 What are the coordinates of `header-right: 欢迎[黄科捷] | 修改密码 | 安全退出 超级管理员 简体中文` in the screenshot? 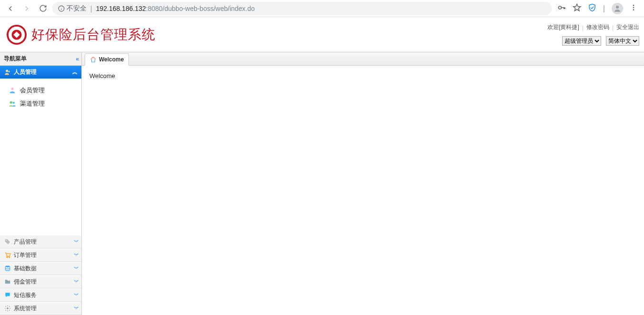 It's located at (594, 34).